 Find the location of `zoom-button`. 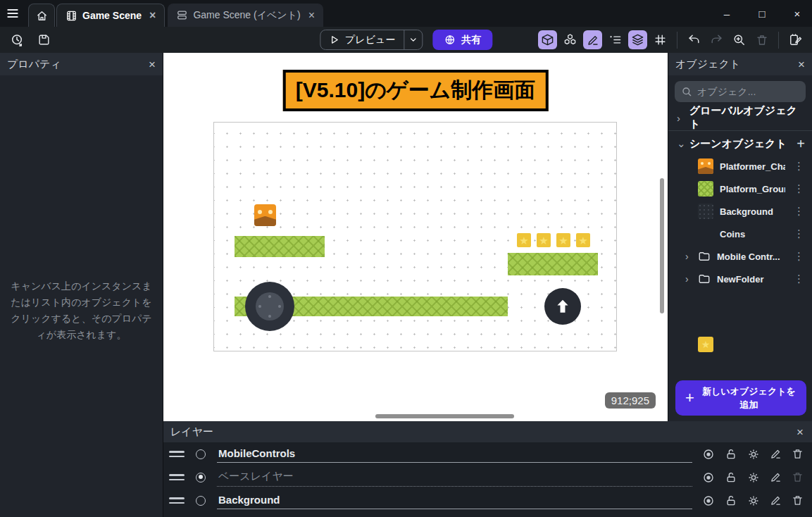

zoom-button is located at coordinates (739, 39).